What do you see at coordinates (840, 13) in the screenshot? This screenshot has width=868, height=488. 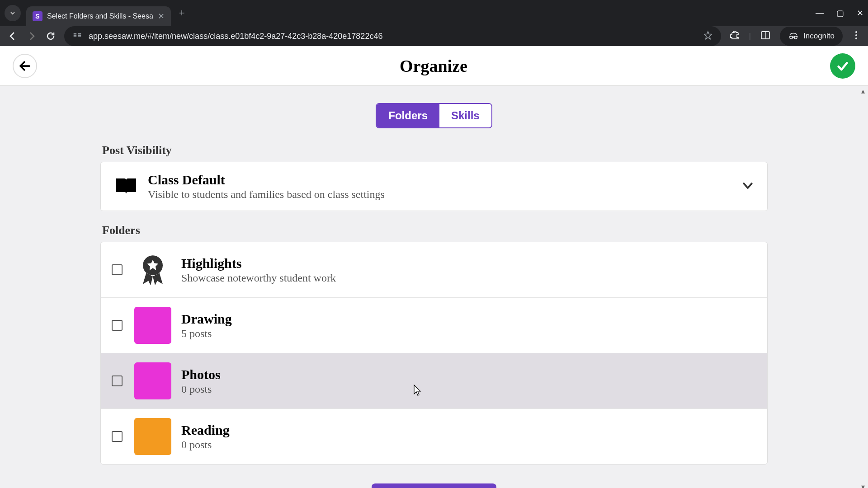 I see `window-controls: — ▢ ✕` at bounding box center [840, 13].